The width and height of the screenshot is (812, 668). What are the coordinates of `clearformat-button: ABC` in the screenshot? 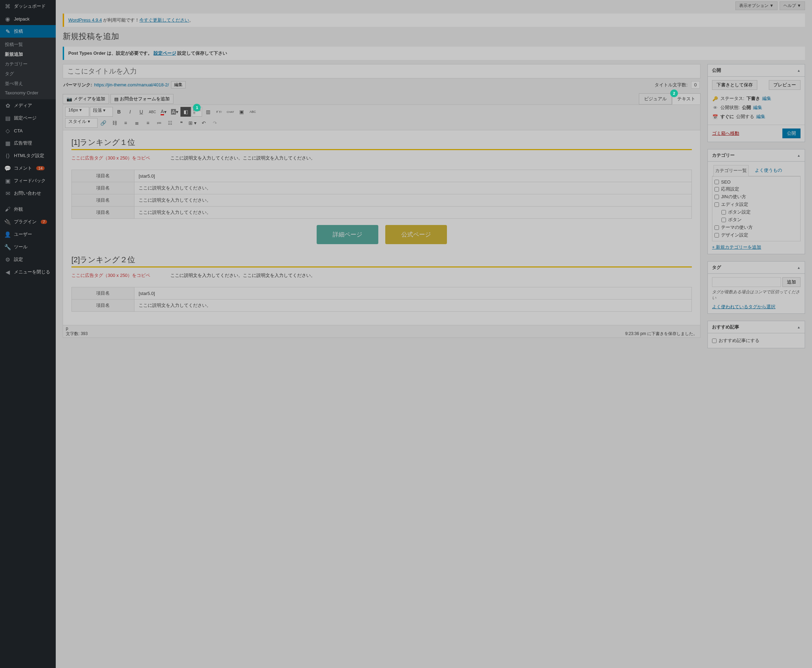 It's located at (252, 112).